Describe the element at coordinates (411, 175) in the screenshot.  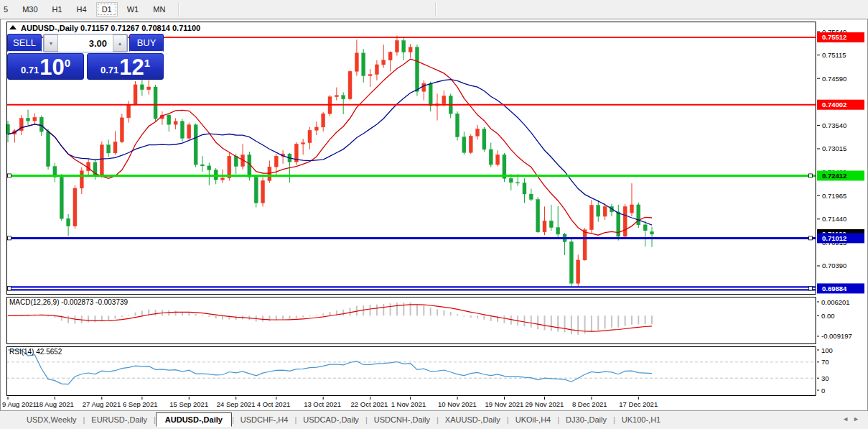
I see `hline-0.72412` at that location.